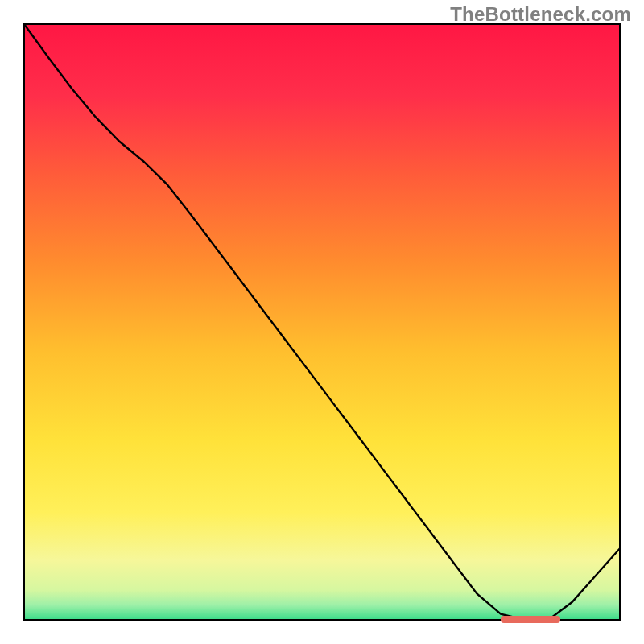 Image resolution: width=644 pixels, height=644 pixels. What do you see at coordinates (541, 14) in the screenshot?
I see `watermark-text: TheBottleneck.com` at bounding box center [541, 14].